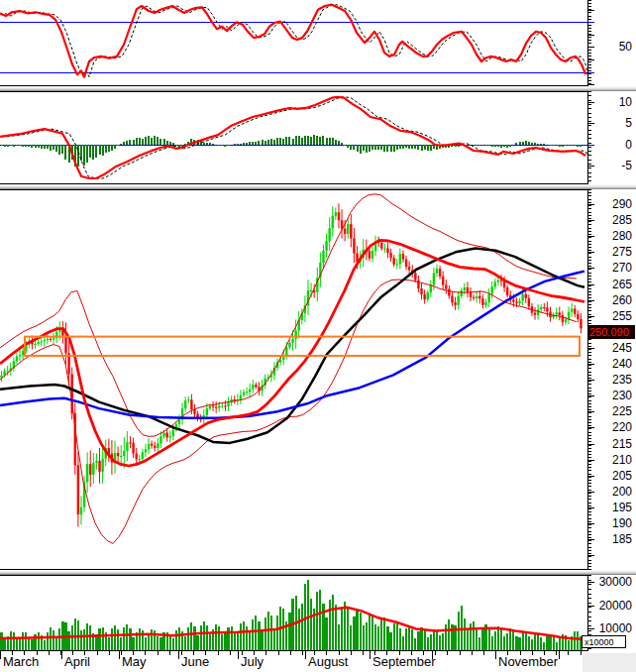  What do you see at coordinates (77, 662) in the screenshot?
I see `month-label: April` at bounding box center [77, 662].